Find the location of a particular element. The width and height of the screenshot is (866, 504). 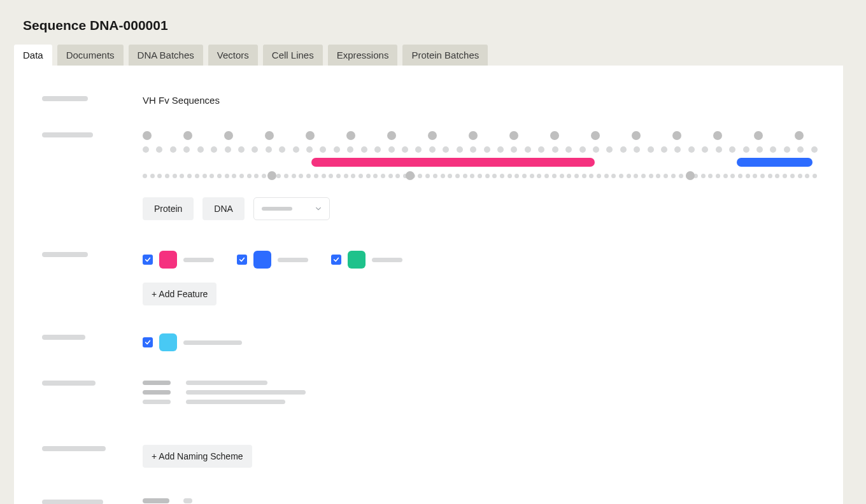

small-value-placeholder is located at coordinates (188, 501).